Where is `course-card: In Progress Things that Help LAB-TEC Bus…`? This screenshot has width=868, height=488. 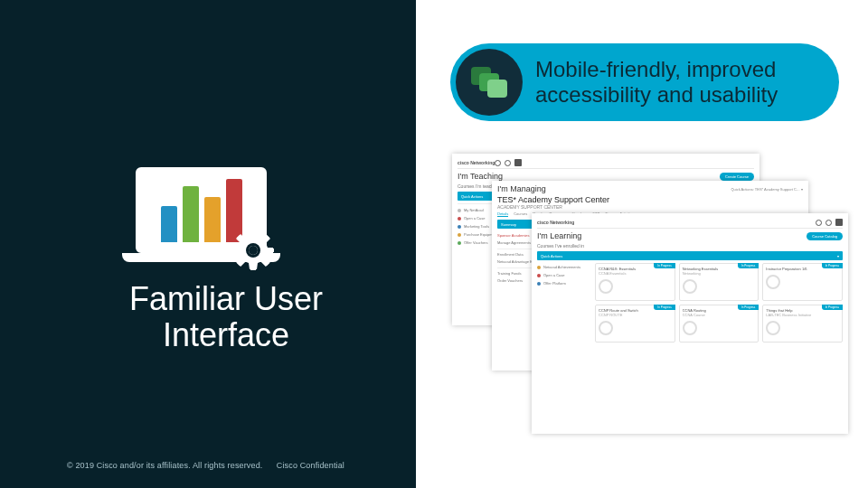
course-card: In Progress Things that Help LAB-TEC Bus… is located at coordinates (803, 324).